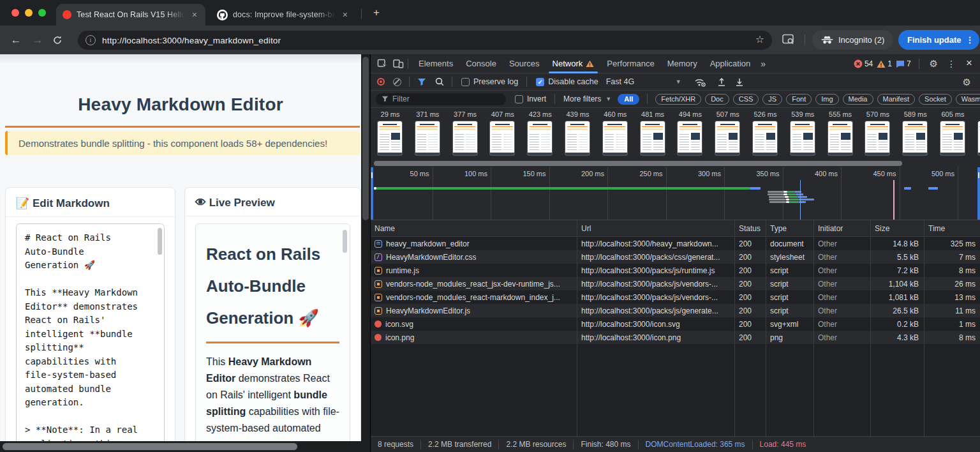 The height and width of the screenshot is (452, 980). I want to click on record-network-log-button, so click(381, 82).